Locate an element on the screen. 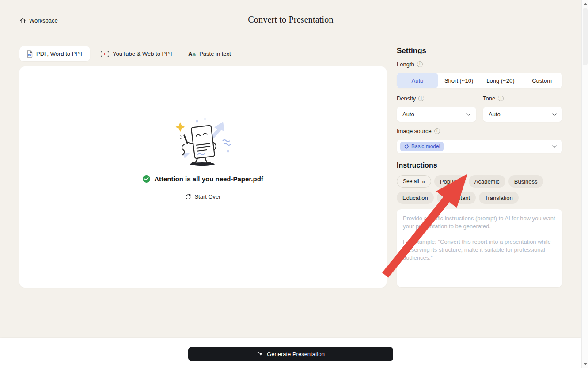  generate-presentation-button: Generate Presentation is located at coordinates (291, 354).